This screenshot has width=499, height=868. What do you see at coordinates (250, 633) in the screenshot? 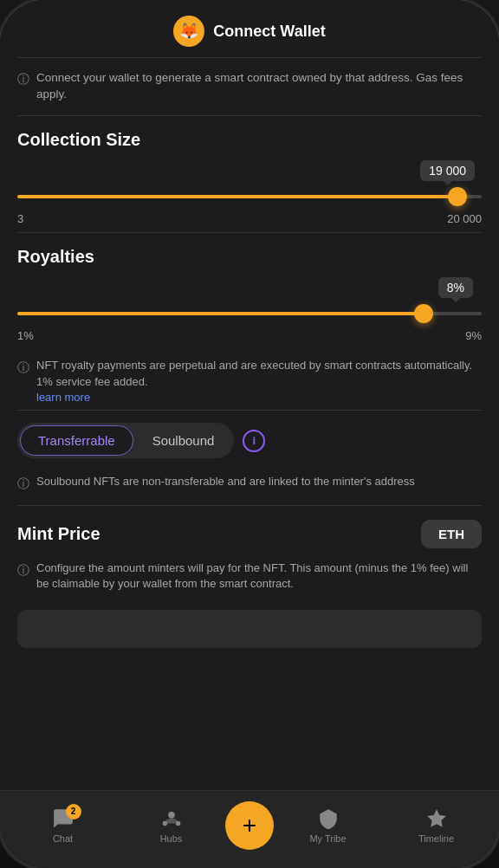
I see `partial-input-row` at bounding box center [250, 633].